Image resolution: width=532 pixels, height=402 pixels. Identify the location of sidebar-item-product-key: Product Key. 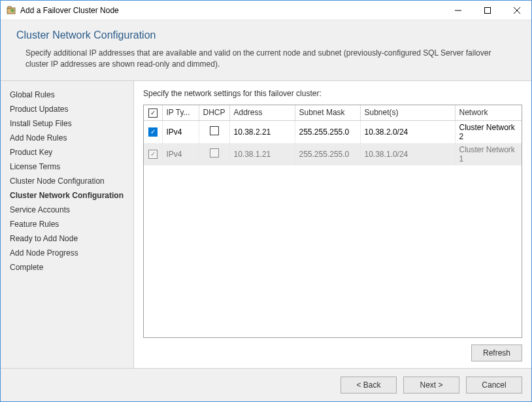
(69, 152).